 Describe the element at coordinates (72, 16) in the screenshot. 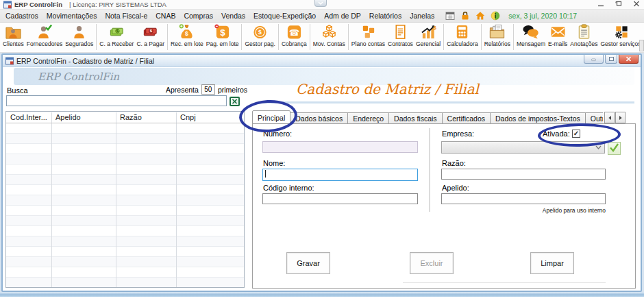

I see `menu-item-movimentacoes: Movimentações` at that location.